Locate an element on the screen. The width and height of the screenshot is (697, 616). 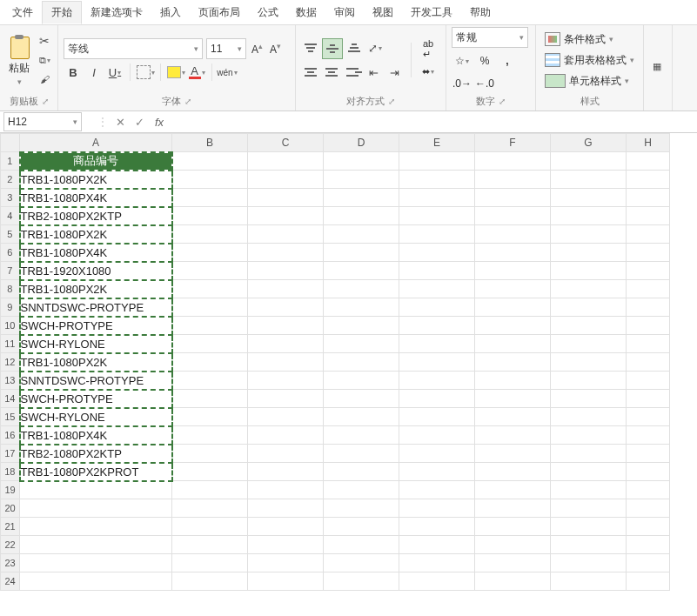
tab-layout: 页面布局 is located at coordinates (219, 12).